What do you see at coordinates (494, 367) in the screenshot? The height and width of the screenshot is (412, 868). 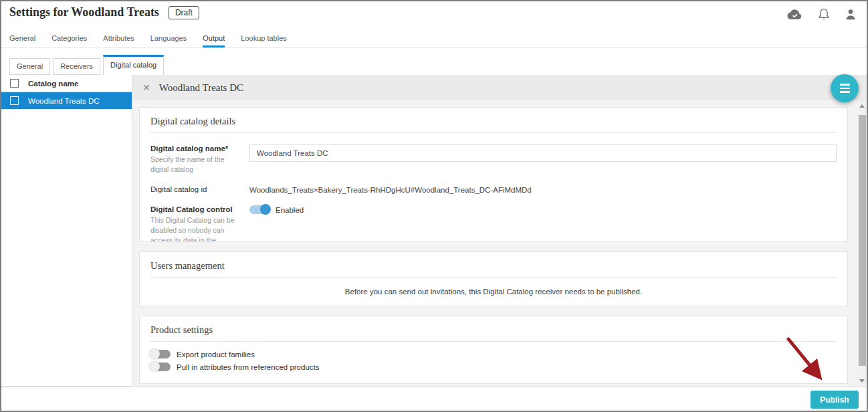 I see `pull-in-attributes-row: Pull in attributes from referenced produ…` at bounding box center [494, 367].